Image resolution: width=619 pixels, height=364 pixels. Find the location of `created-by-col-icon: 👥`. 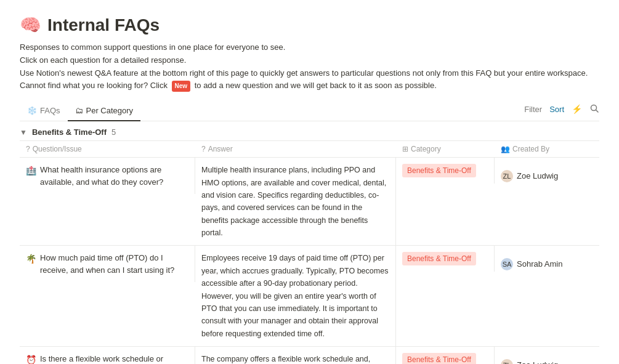

created-by-col-icon: 👥 is located at coordinates (505, 149).